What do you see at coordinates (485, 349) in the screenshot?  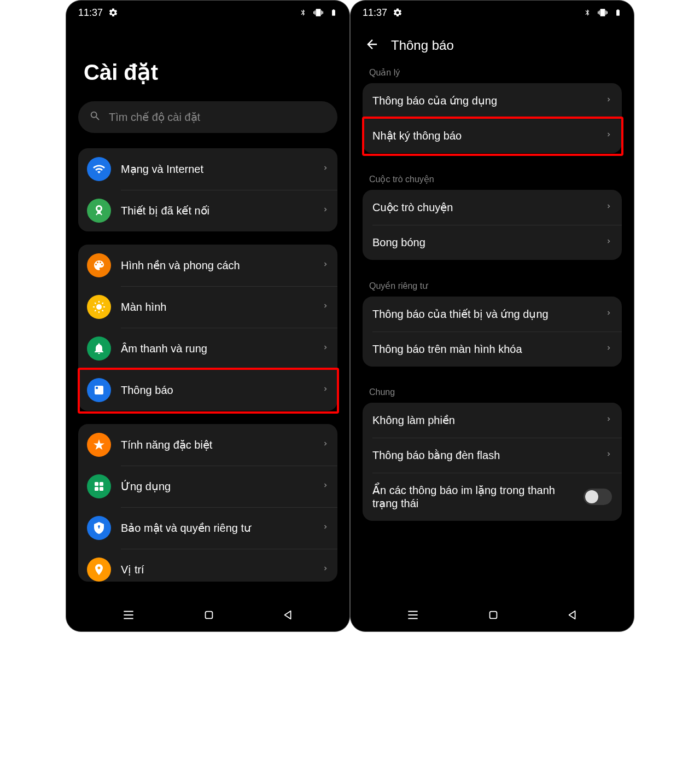 I see `row-label: Thông báo trên màn hình khóa` at bounding box center [485, 349].